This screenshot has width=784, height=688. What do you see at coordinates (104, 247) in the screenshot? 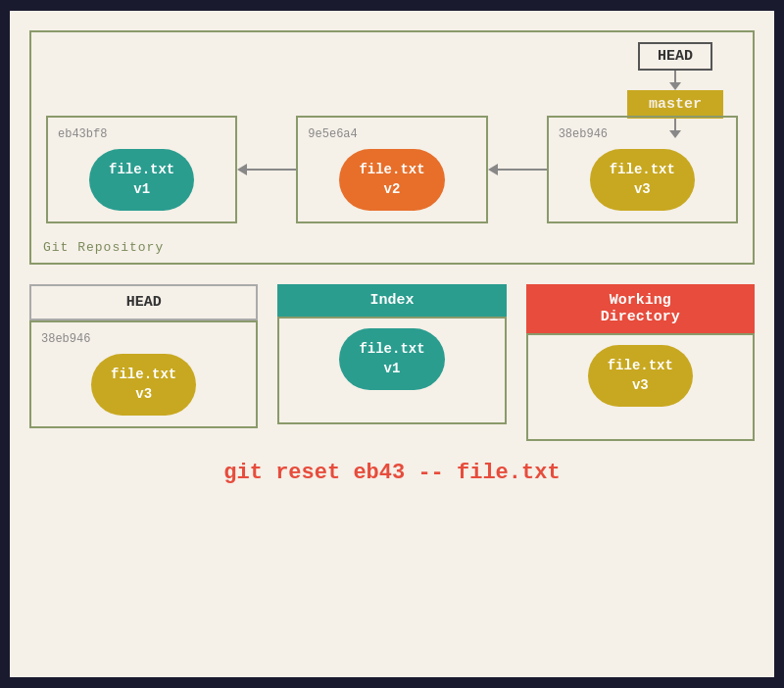
I see `git-repo-label: Git Repository` at bounding box center [104, 247].